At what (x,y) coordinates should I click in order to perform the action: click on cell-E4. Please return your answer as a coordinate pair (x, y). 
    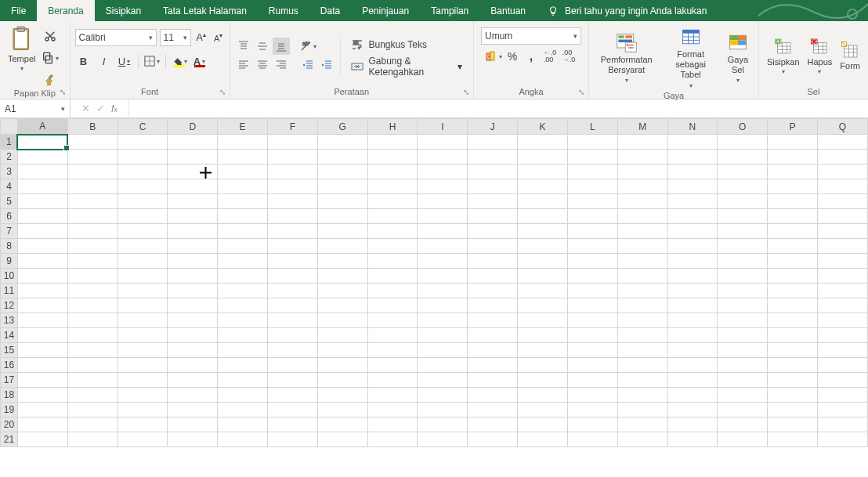
    Looking at the image, I should click on (243, 186).